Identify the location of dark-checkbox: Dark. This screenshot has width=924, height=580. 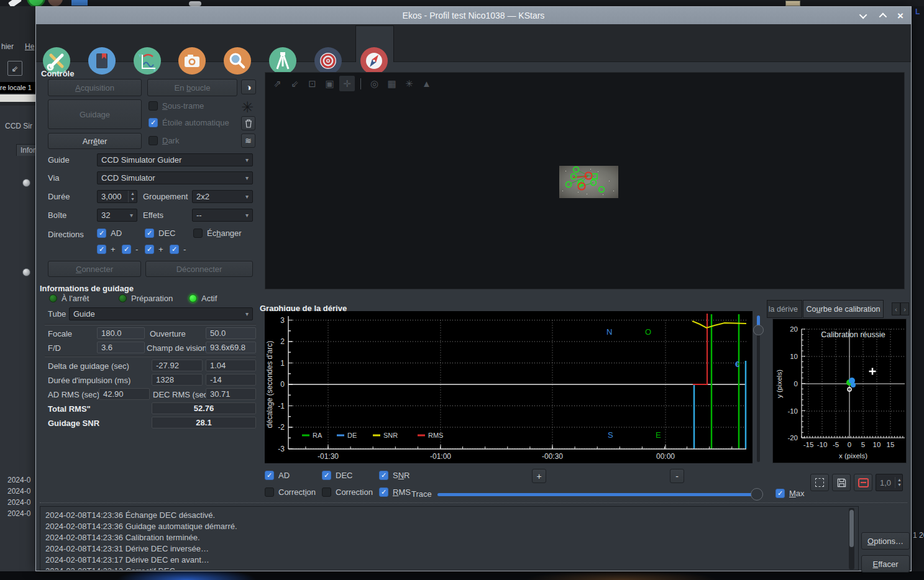
(164, 140).